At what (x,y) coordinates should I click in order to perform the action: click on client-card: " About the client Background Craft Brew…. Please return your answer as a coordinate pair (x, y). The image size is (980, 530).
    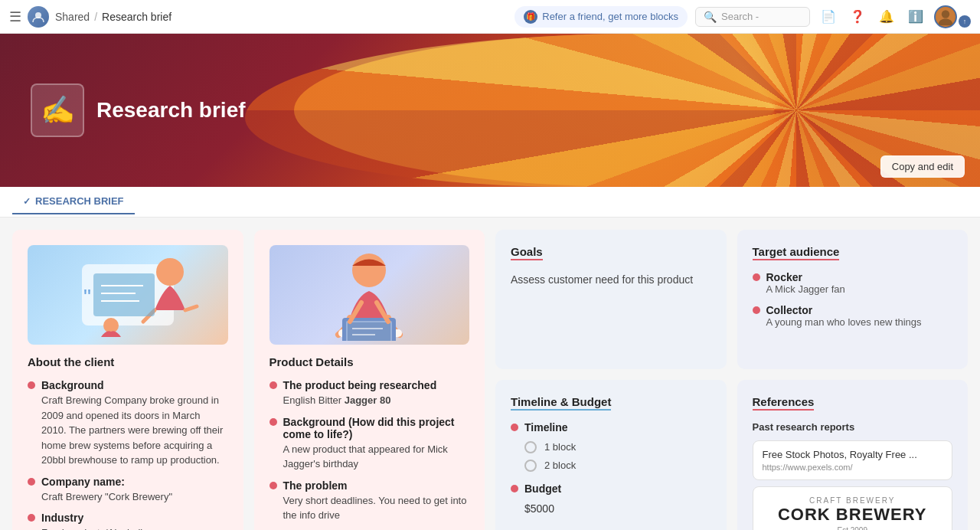
    Looking at the image, I should click on (128, 380).